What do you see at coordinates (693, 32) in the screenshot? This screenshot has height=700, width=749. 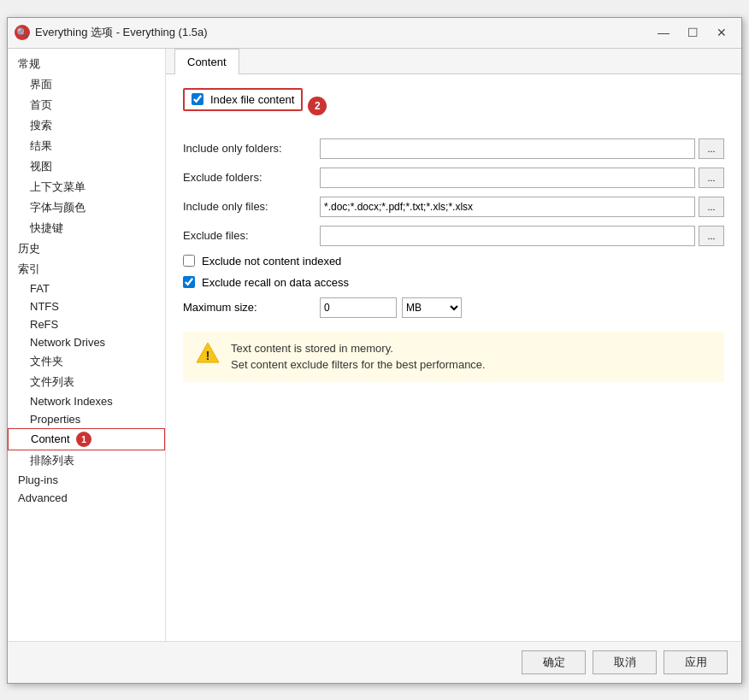 I see `window-controls: — ☐ ✕` at bounding box center [693, 32].